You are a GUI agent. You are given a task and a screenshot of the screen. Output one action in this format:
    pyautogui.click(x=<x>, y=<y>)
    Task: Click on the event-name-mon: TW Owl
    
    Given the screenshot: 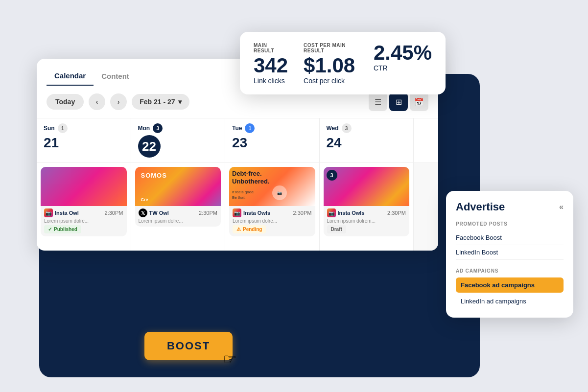 What is the action you would take?
    pyautogui.click(x=159, y=213)
    